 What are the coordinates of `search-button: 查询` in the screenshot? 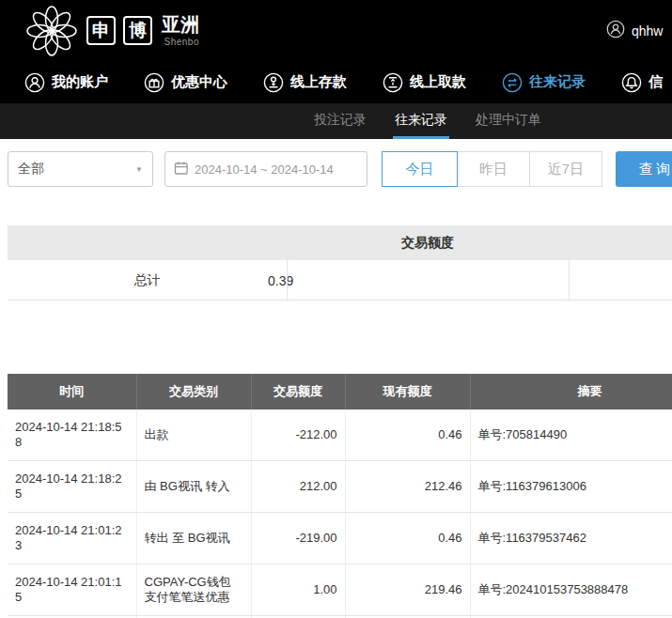 It's located at (644, 169).